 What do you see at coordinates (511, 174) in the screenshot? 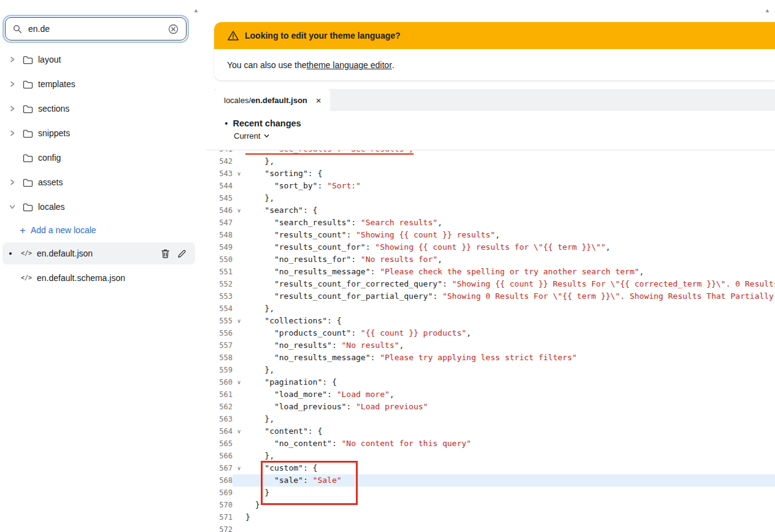
I see `code-line-text: "sorting": {` at bounding box center [511, 174].